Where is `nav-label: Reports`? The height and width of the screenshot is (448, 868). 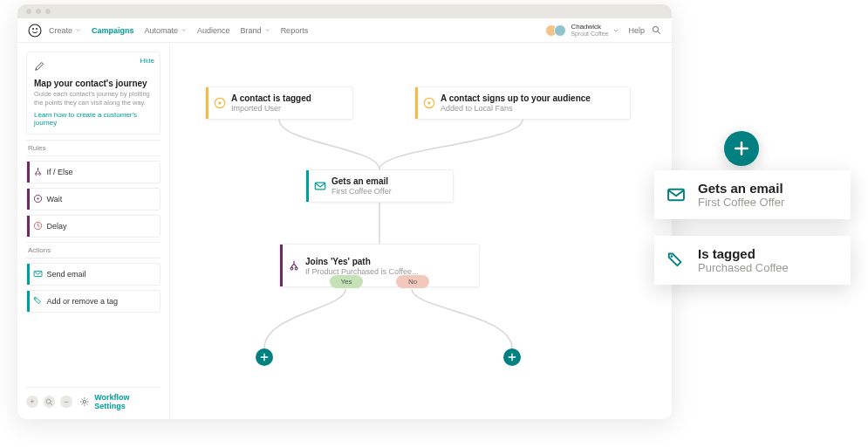 nav-label: Reports is located at coordinates (295, 31).